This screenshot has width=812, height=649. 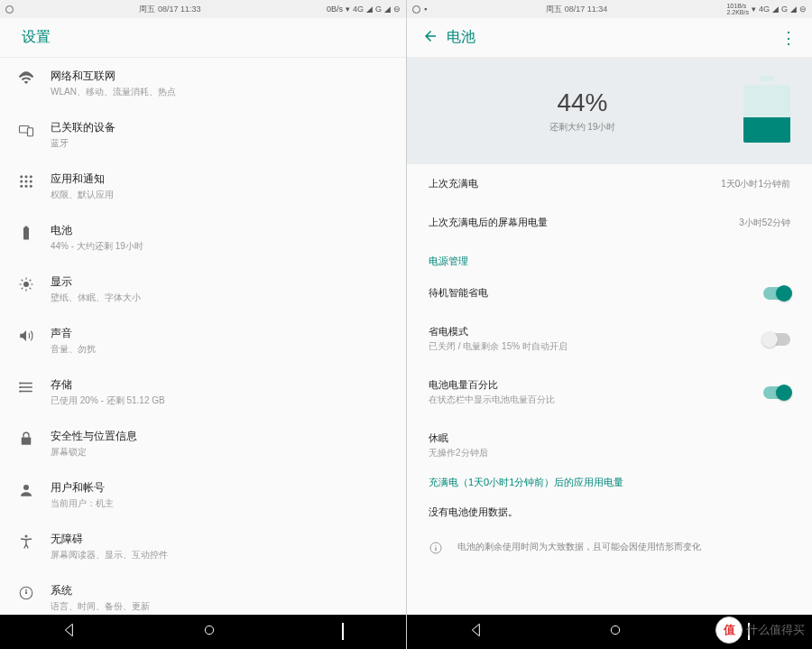 What do you see at coordinates (729, 630) in the screenshot?
I see `watermark-badge: 值` at bounding box center [729, 630].